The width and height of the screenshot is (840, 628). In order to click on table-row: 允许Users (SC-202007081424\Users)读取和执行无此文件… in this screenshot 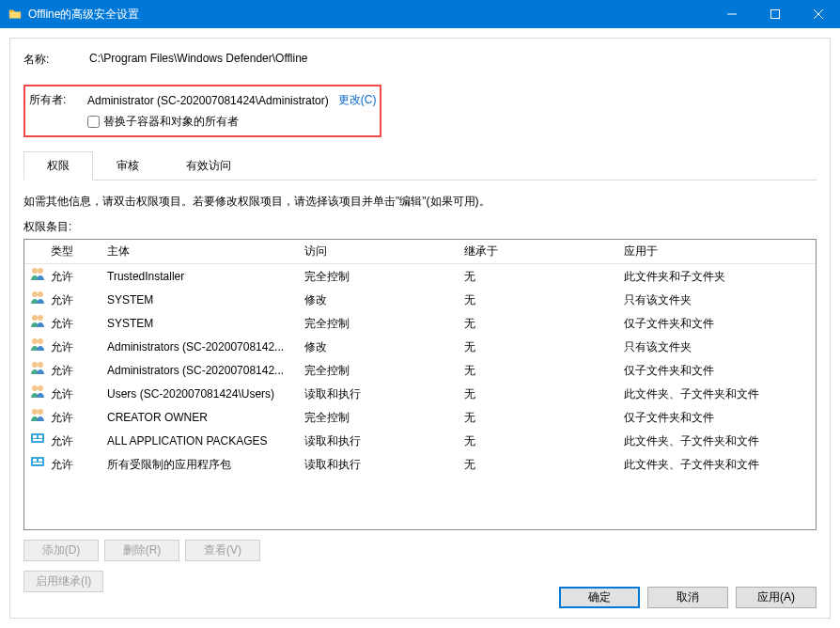, I will do `click(420, 393)`.